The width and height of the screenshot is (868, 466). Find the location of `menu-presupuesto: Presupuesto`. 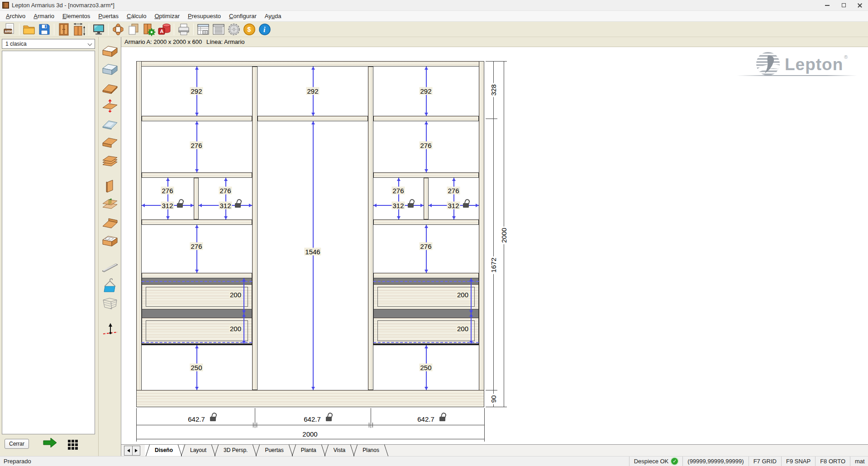

menu-presupuesto: Presupuesto is located at coordinates (205, 16).